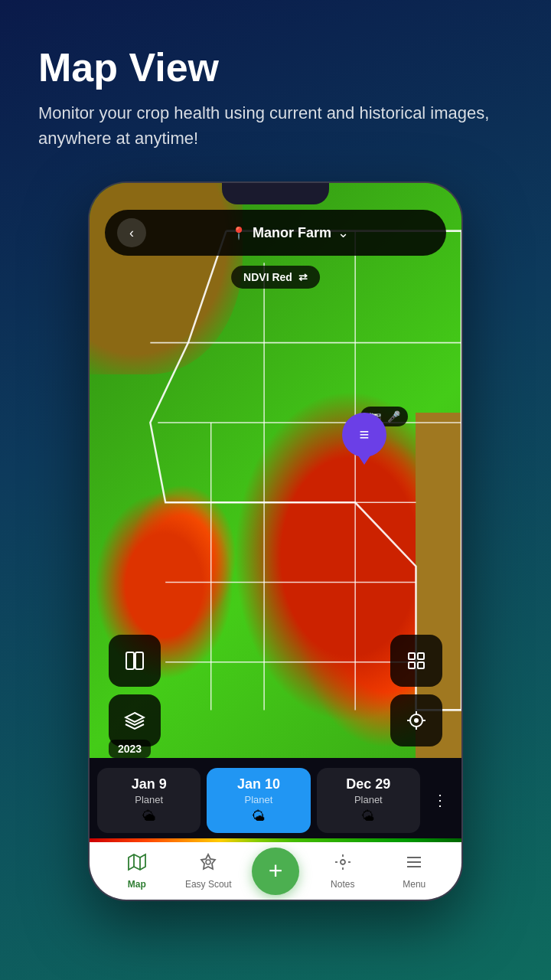 This screenshot has height=980, width=551. What do you see at coordinates (276, 800) in the screenshot?
I see `date-selector: Jan 9 Planet 🌥 Jan 10 Planet 🌤 Dec 29 Pl…` at bounding box center [276, 800].